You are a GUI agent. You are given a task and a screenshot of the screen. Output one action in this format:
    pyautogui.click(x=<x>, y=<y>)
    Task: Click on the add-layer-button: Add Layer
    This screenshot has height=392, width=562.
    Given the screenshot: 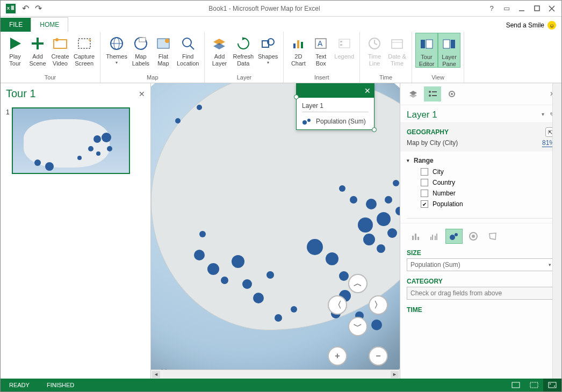 What is the action you would take?
    pyautogui.click(x=219, y=49)
    